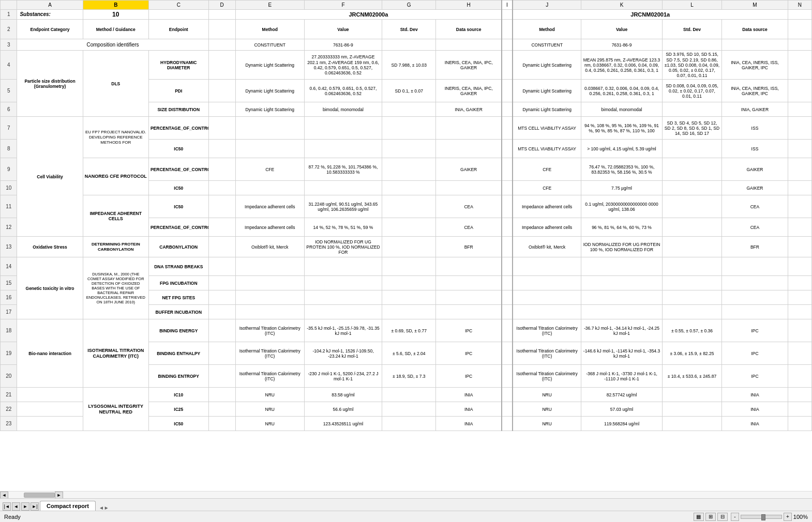  I want to click on cell-19l: ± 3.06, ± 15.9, ± 82.25, so click(692, 354).